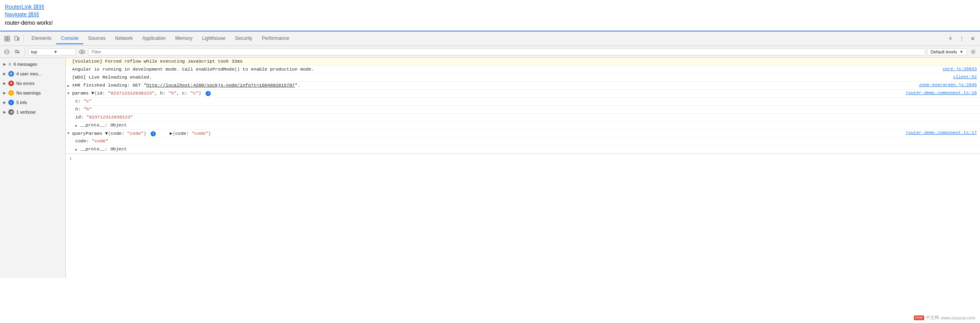 The width and height of the screenshot is (980, 323). I want to click on params-proto-arrow: ▶, so click(78, 125).